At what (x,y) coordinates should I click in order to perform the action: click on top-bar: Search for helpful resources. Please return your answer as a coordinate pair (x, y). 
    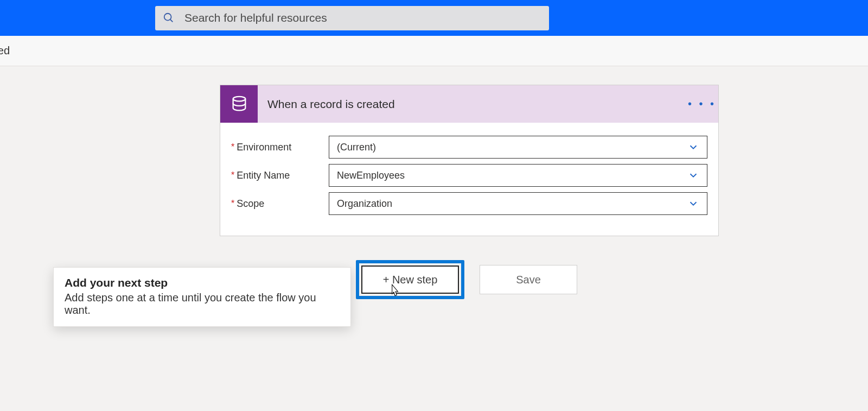
    Looking at the image, I should click on (434, 18).